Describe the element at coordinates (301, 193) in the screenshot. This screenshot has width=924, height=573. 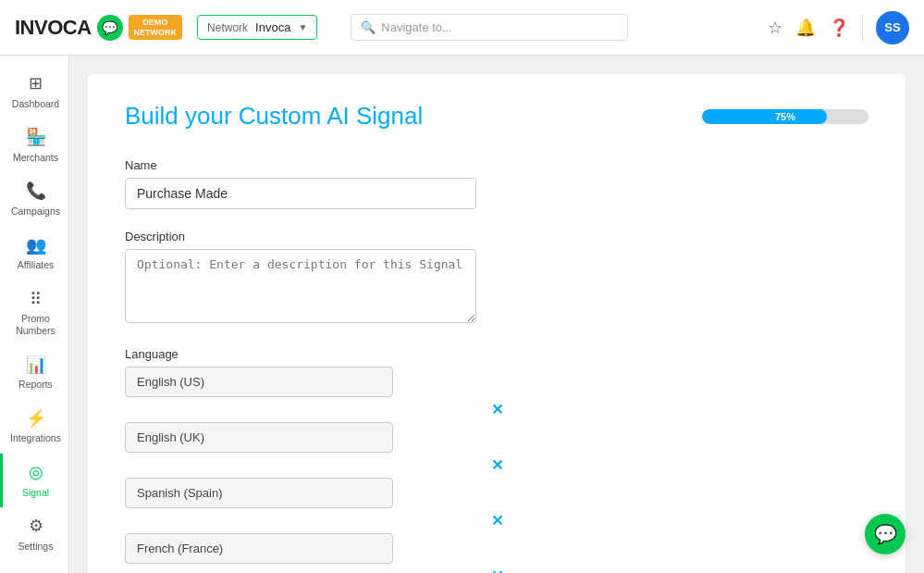
I see `name-input` at that location.